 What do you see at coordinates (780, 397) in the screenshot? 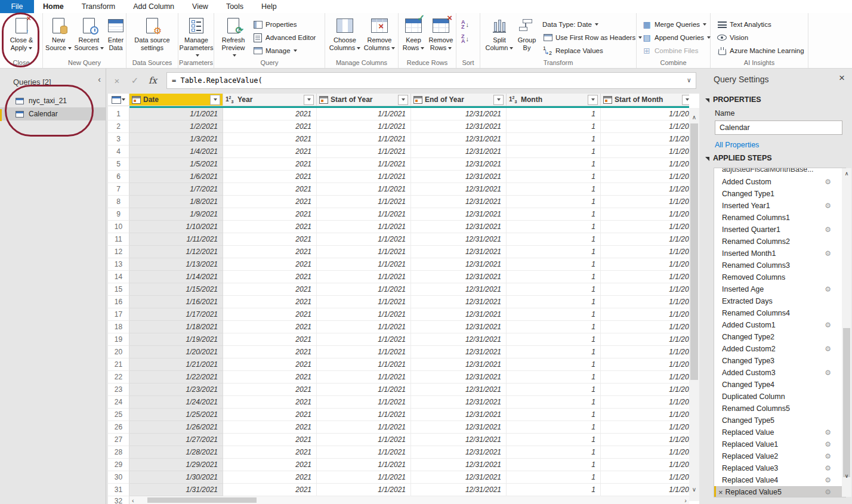
I see `applied-step: Duplicated Column` at bounding box center [780, 397].